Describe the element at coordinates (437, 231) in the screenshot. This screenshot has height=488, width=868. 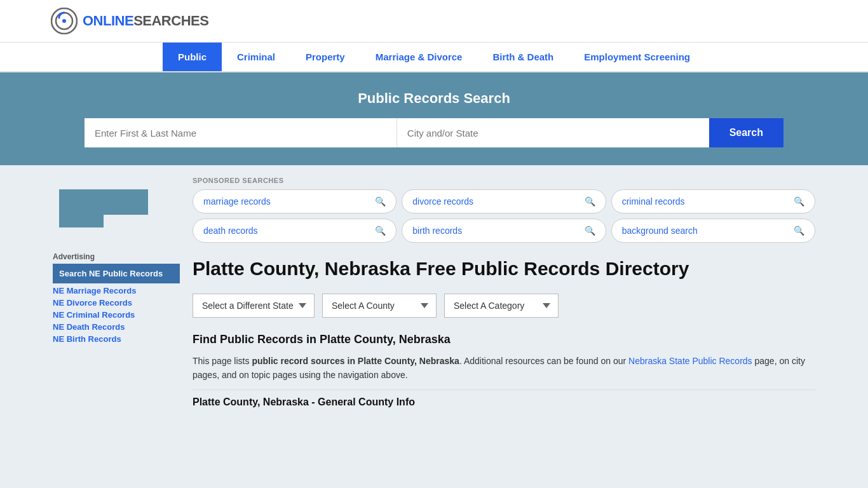
I see `sponsored-birth-label: birth records` at that location.